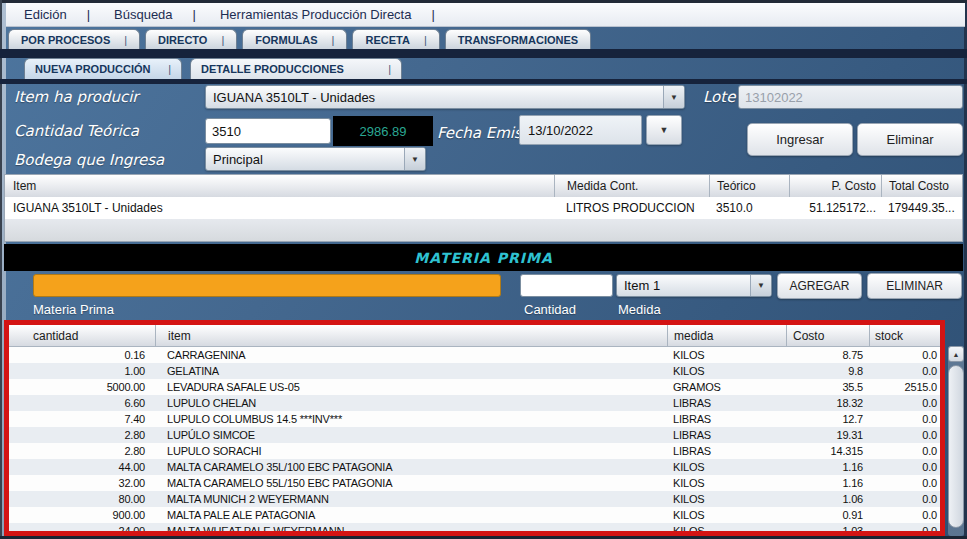  I want to click on column-header: medida, so click(726, 336).